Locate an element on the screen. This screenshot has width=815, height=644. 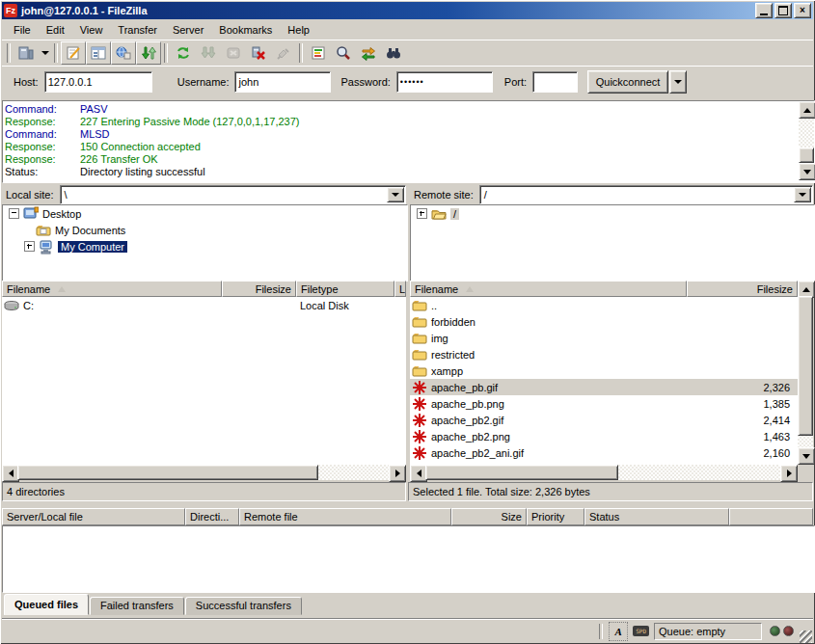
username-input is located at coordinates (283, 82).